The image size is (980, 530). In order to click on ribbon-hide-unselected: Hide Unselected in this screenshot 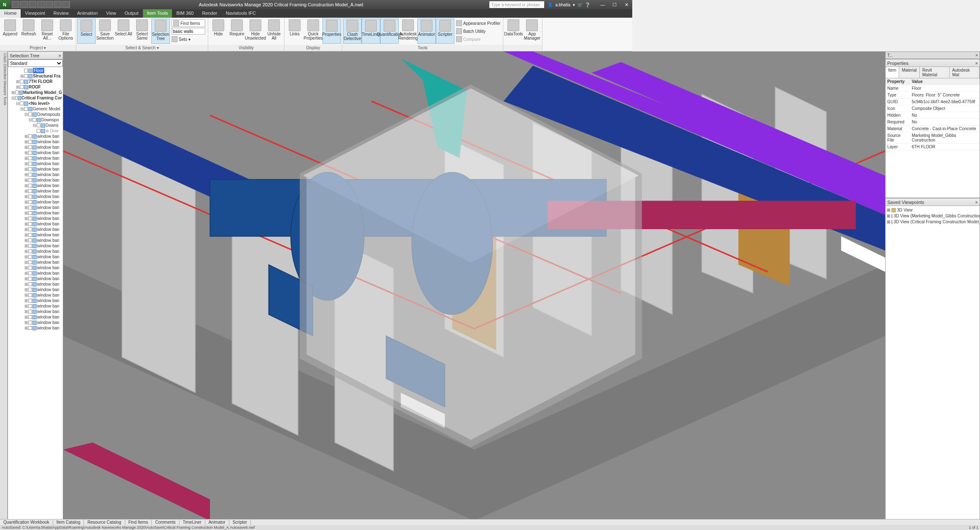, I will do `click(255, 31)`.